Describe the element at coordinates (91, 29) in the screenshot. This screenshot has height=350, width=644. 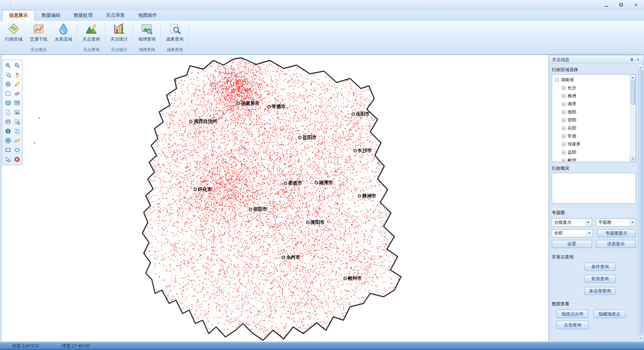
I see `disaster-query-icon` at that location.